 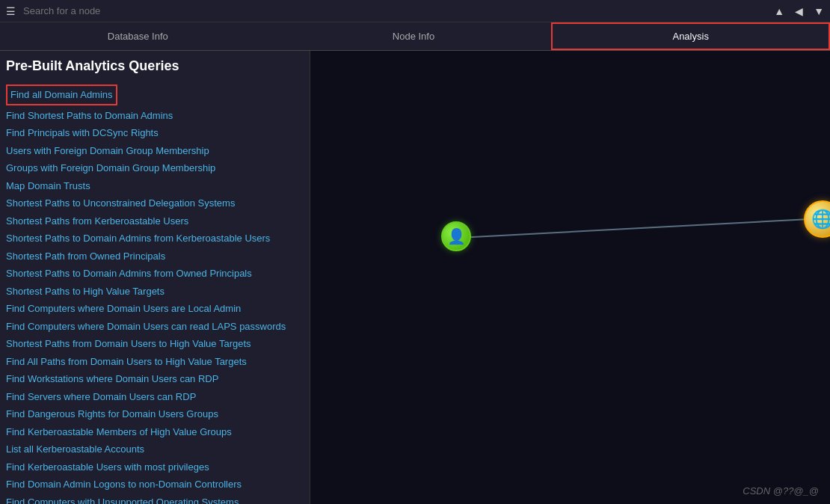 I want to click on header: ☰ ▲ ◀ ▼, so click(x=415, y=11).